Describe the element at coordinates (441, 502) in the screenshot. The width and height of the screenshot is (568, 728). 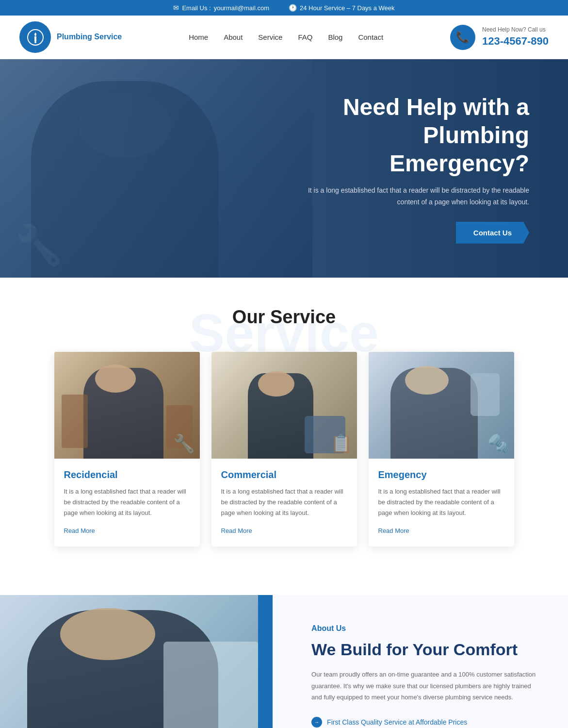
I see `emergency-text: It is a long established fact that a rea…` at that location.